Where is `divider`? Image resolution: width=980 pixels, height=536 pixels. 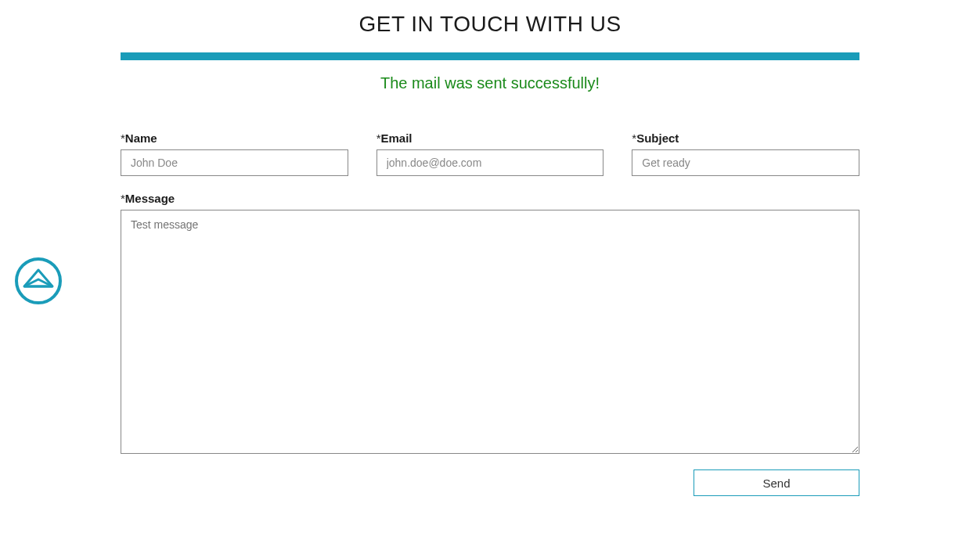 divider is located at coordinates (490, 56).